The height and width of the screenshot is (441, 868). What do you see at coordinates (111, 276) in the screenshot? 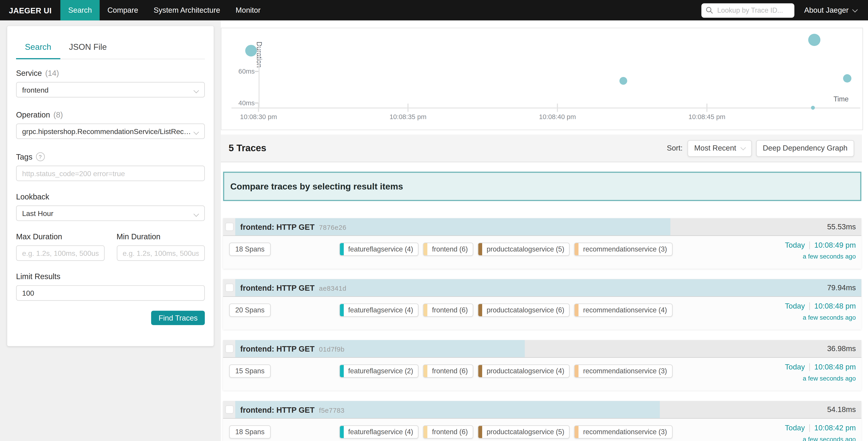
I see `limit-results-label: Limit Results` at bounding box center [111, 276].